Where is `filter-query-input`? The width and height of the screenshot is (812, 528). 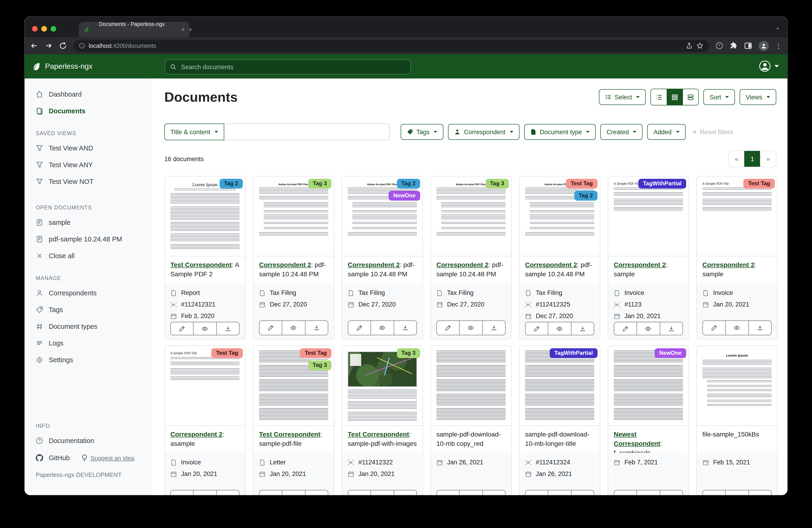 filter-query-input is located at coordinates (307, 132).